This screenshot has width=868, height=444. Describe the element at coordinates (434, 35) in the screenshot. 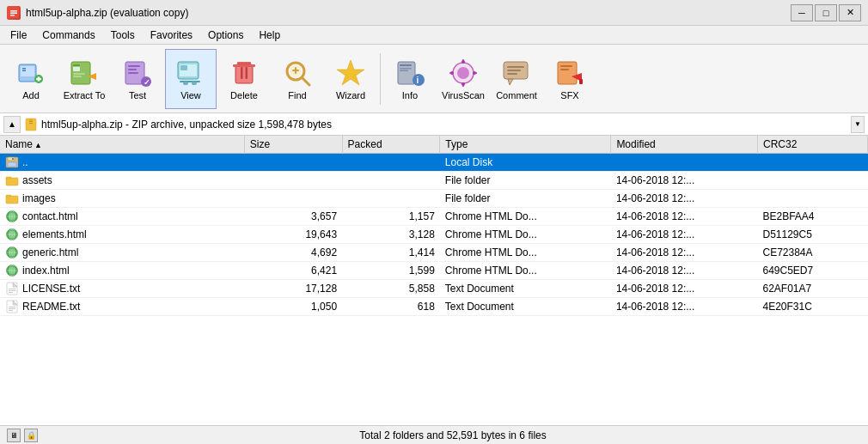

I see `menu-bar: FileCommandsToolsFavoritesOptionsHelp` at that location.